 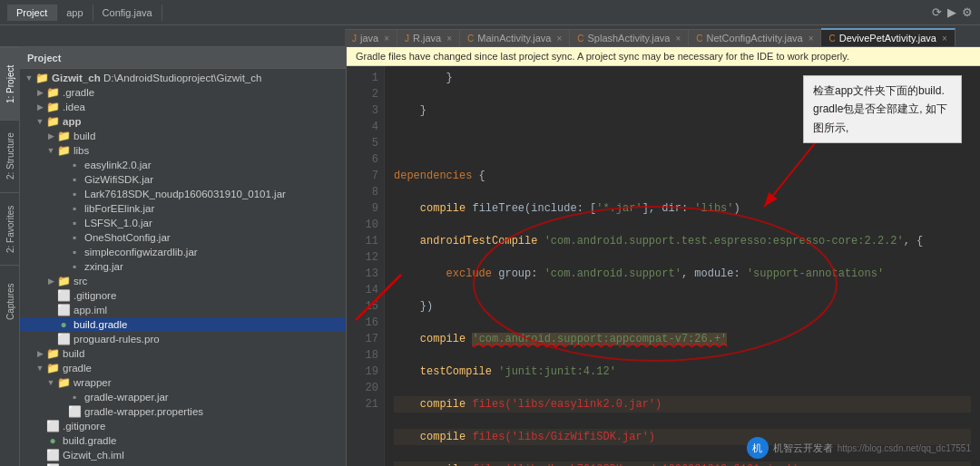 What do you see at coordinates (183, 252) in the screenshot?
I see `tree-item-simplecfg: ▪ simpleconfigwizardlib.jar` at bounding box center [183, 252].